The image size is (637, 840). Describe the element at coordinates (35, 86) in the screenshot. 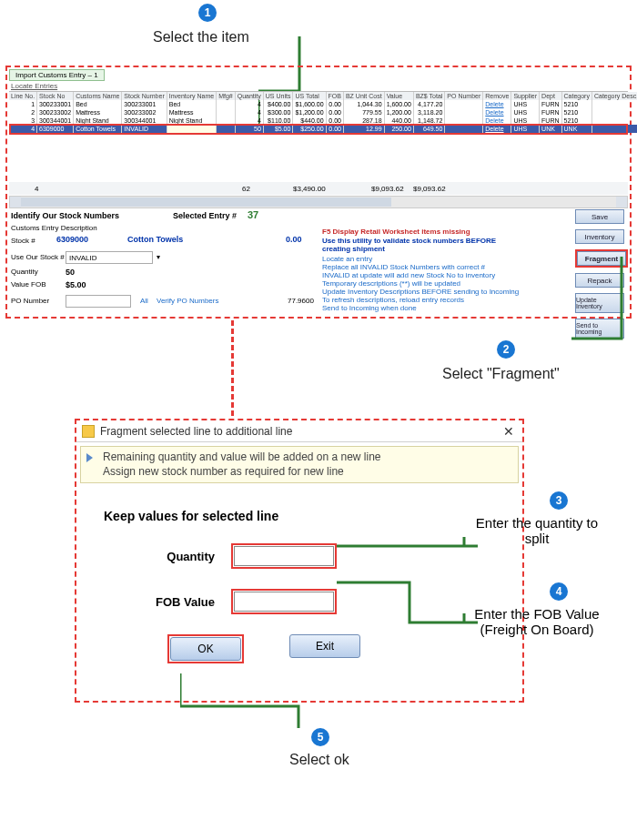

I see `locate-entries-link: Locate Entries` at that location.